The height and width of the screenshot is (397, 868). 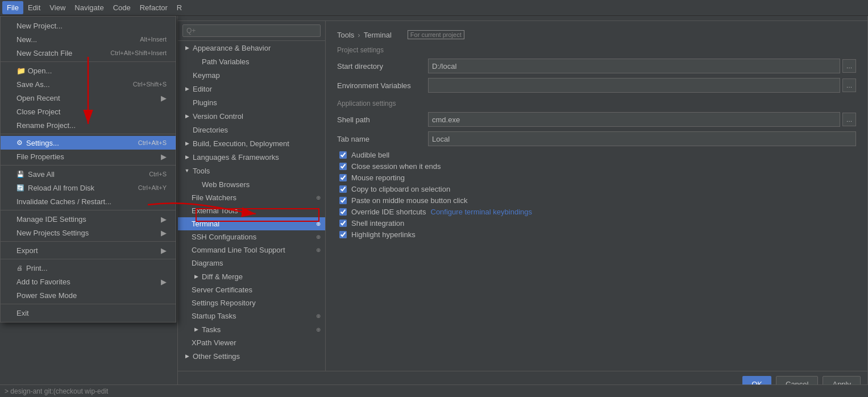 What do you see at coordinates (251, 276) in the screenshot?
I see `sidebar-item-diff-merge: ▶ Diff & Merge` at bounding box center [251, 276].